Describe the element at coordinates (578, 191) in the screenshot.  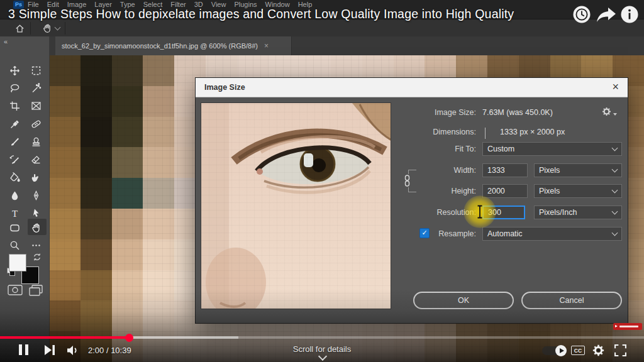
I see `height-unit-select: Pixels` at that location.